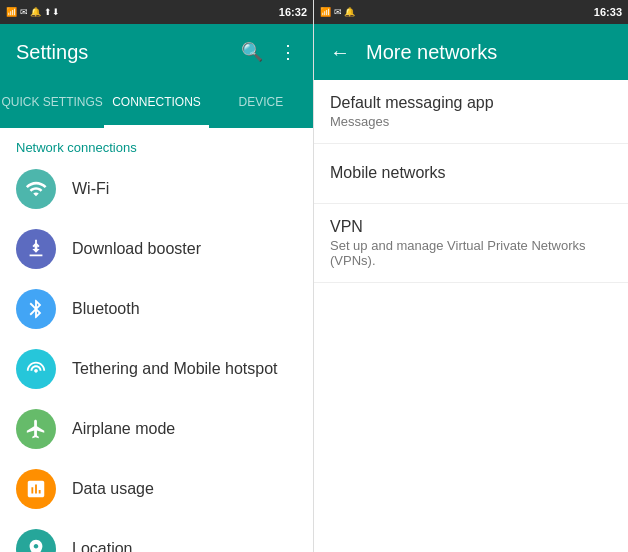  Describe the element at coordinates (156, 369) in the screenshot. I see `settings-item-tethering: Tethering and Mobile hotspot` at that location.